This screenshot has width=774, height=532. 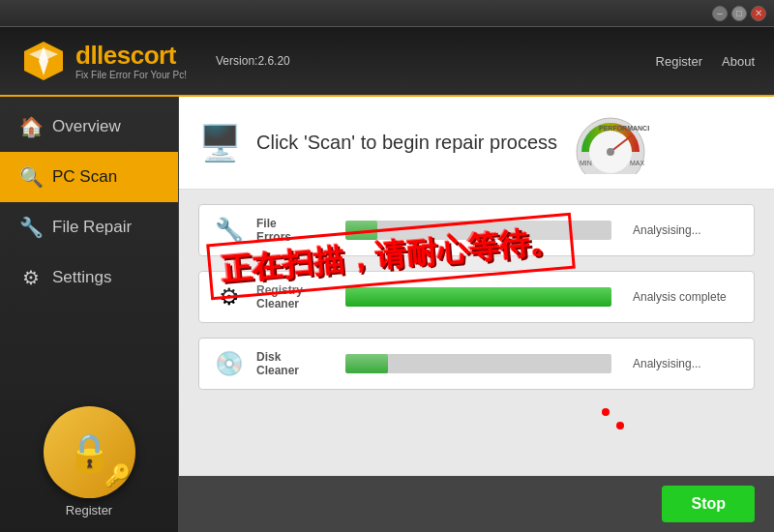 What do you see at coordinates (738, 62) in the screenshot?
I see `about-link: About` at bounding box center [738, 62].